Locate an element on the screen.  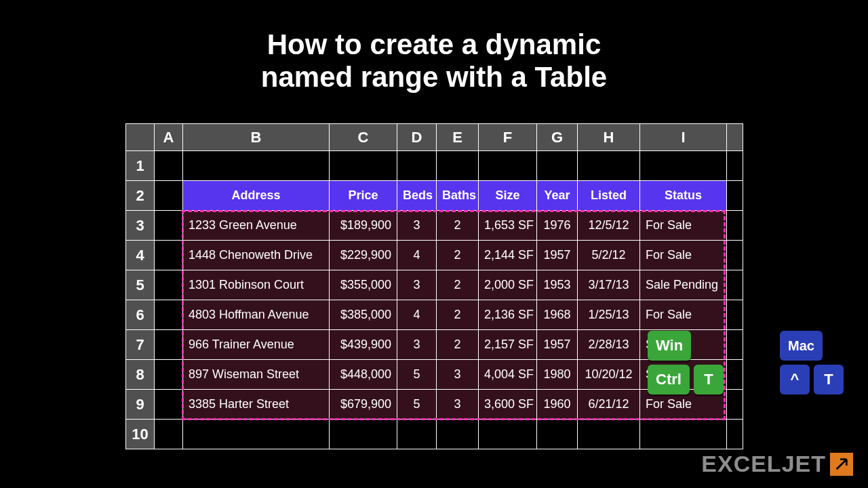
cell-J8 is located at coordinates (735, 375).